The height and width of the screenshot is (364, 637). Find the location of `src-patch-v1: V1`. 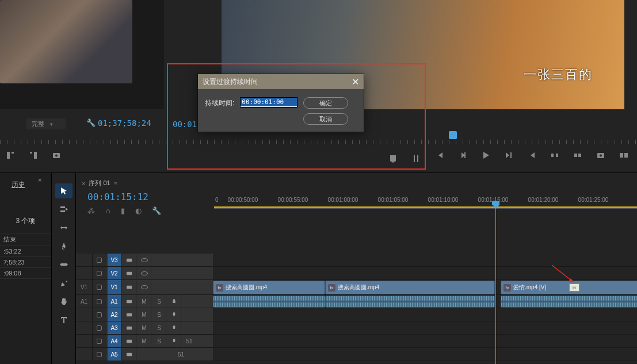

src-patch-v1: V1 is located at coordinates (84, 288).